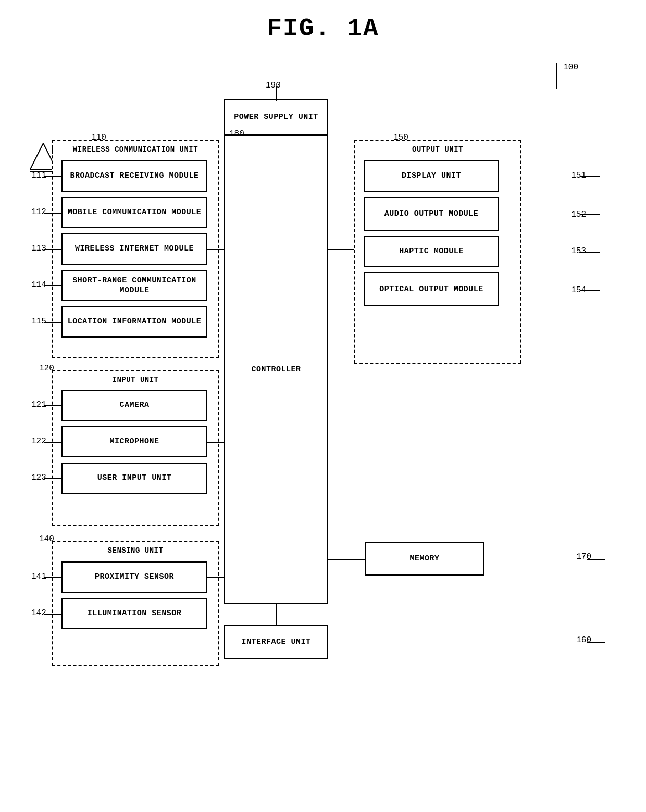 This screenshot has height=812, width=646. Describe the element at coordinates (578, 176) in the screenshot. I see `label-151: 151` at that location.